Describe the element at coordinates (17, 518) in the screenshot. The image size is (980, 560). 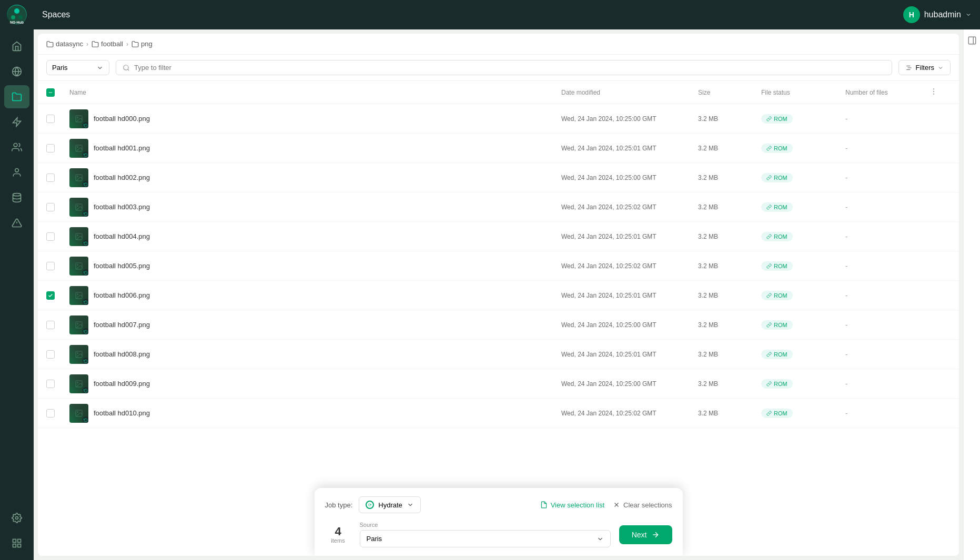
I see `sidebar-item-settings` at that location.